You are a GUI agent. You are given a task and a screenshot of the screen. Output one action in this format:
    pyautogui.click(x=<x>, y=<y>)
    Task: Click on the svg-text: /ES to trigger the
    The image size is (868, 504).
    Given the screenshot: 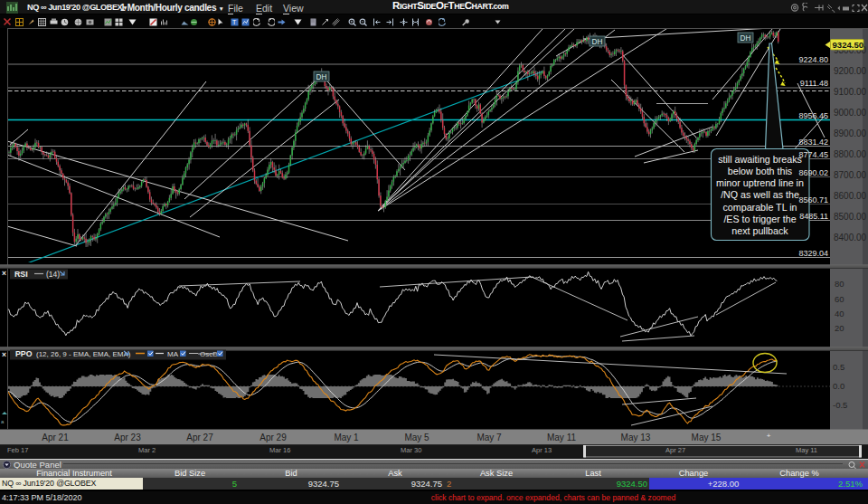 What is the action you would take?
    pyautogui.click(x=760, y=219)
    